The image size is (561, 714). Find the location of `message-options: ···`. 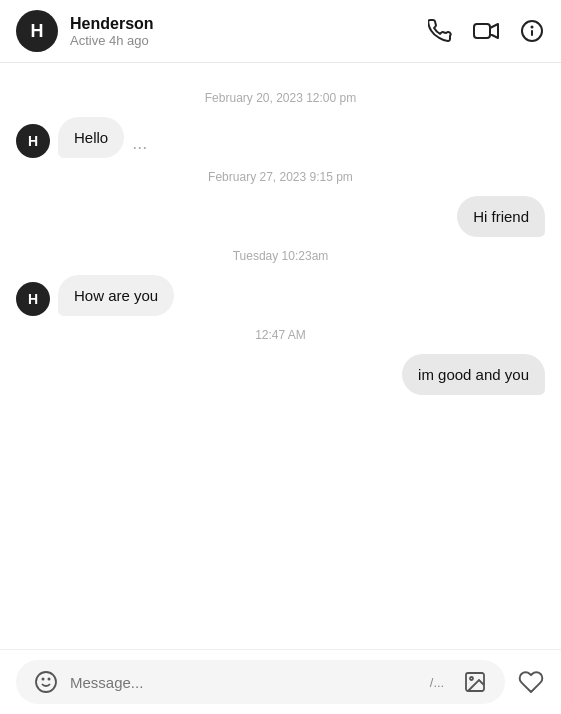

message-options: ··· is located at coordinates (140, 148).